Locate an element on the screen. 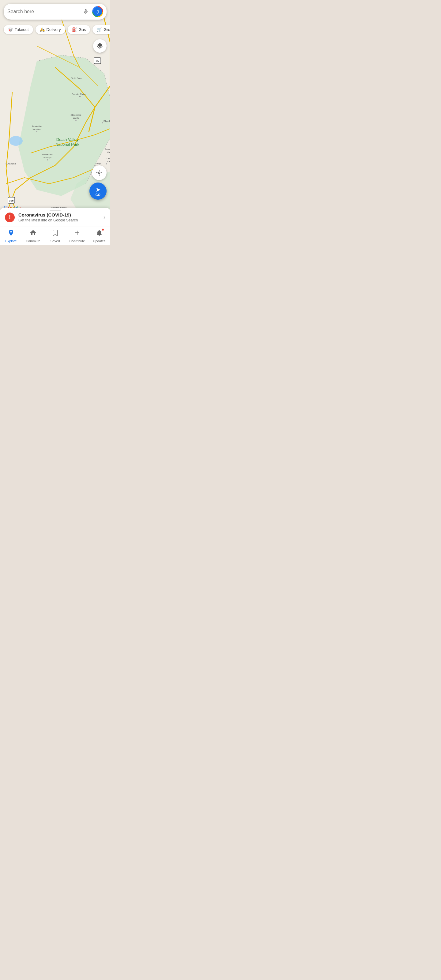  pill-gas: ⛽ Gas is located at coordinates (79, 30).